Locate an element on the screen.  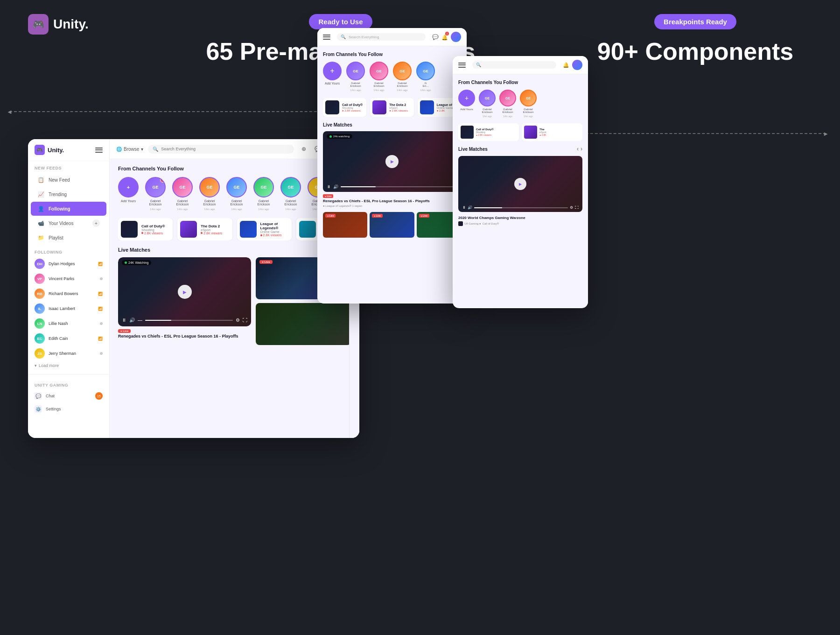
main-live-card: 24K Watching ▶ ⏸ 🔊 — ⚙ is located at coordinates (185, 301).